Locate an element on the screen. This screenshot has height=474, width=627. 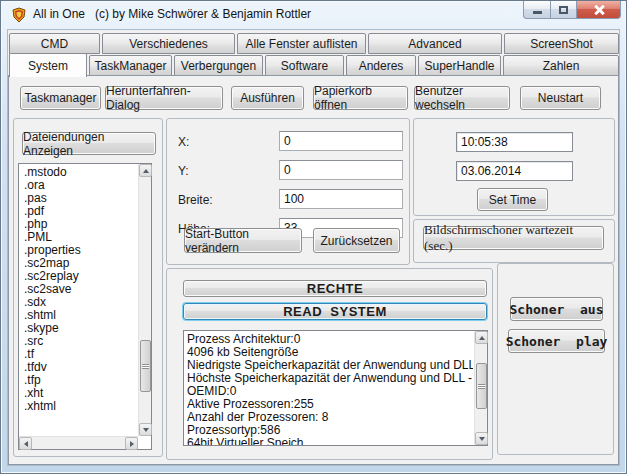
taskmanager-button: Taskmanager is located at coordinates (60, 98).